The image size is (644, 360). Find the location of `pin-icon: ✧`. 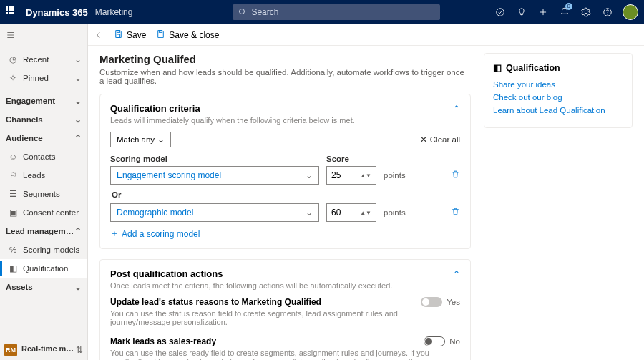

pin-icon: ✧ is located at coordinates (13, 78).